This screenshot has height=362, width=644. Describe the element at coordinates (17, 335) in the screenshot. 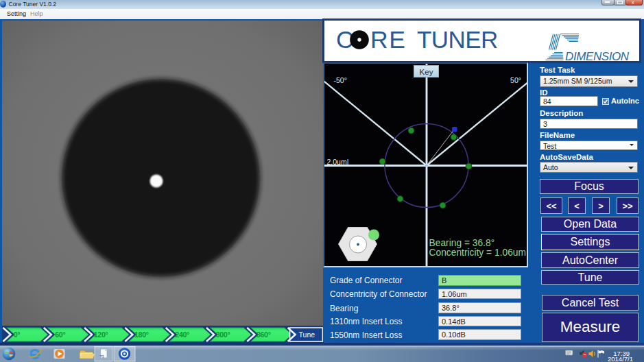

I see `svg-text: 0°` at that location.